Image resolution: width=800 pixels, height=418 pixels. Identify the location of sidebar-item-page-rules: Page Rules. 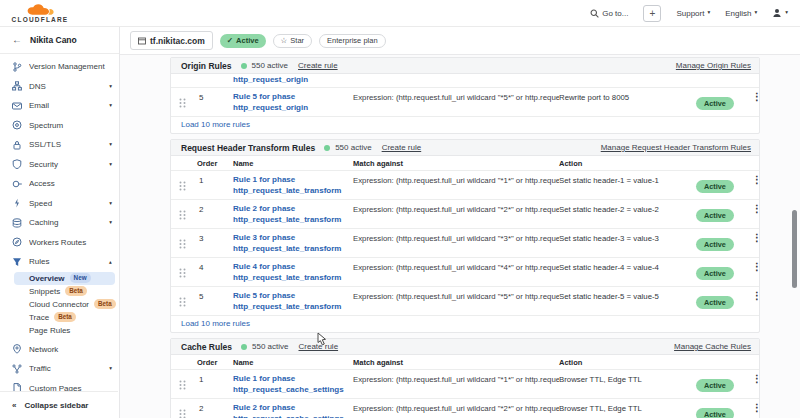
(60, 330).